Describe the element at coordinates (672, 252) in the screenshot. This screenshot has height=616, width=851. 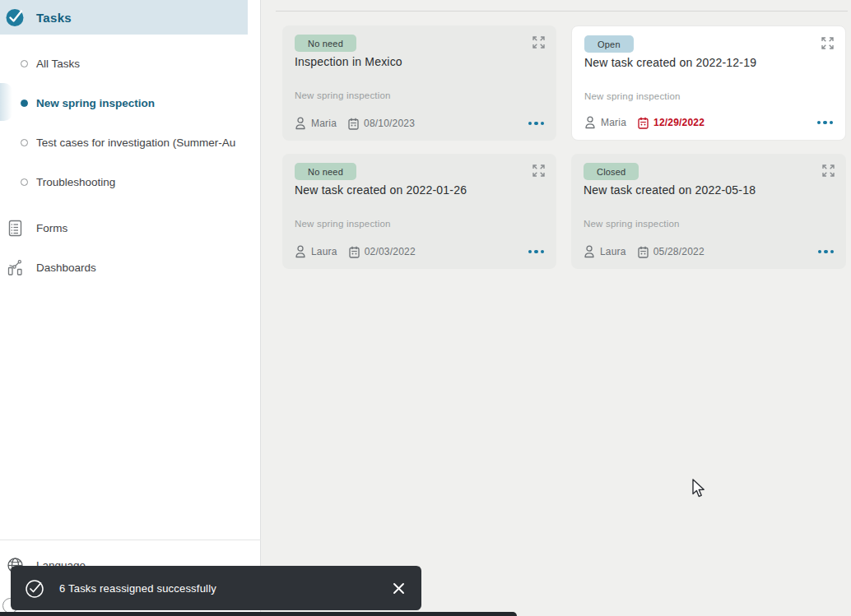
I see `due-date-group: 05/28/2022` at that location.